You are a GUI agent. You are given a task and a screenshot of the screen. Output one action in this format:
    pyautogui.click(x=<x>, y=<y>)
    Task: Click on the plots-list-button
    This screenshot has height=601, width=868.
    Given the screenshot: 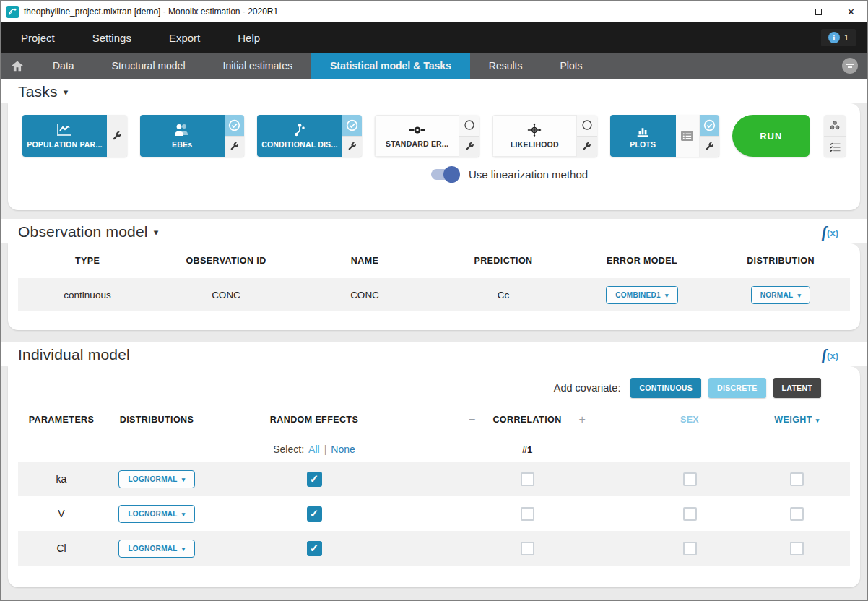 What is the action you would take?
    pyautogui.click(x=687, y=136)
    